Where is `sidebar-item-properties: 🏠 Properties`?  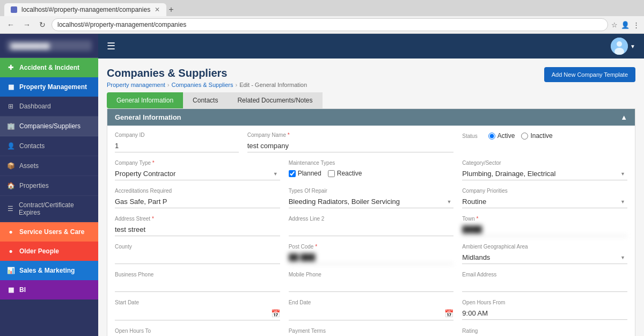
sidebar-item-properties: 🏠 Properties is located at coordinates (49, 186).